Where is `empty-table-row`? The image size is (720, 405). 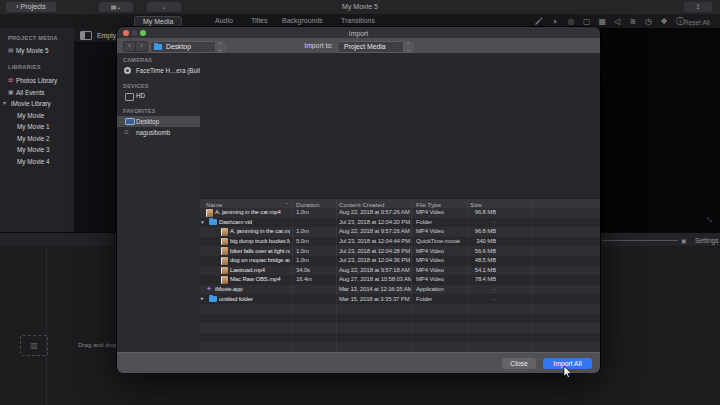
empty-table-row is located at coordinates (400, 319).